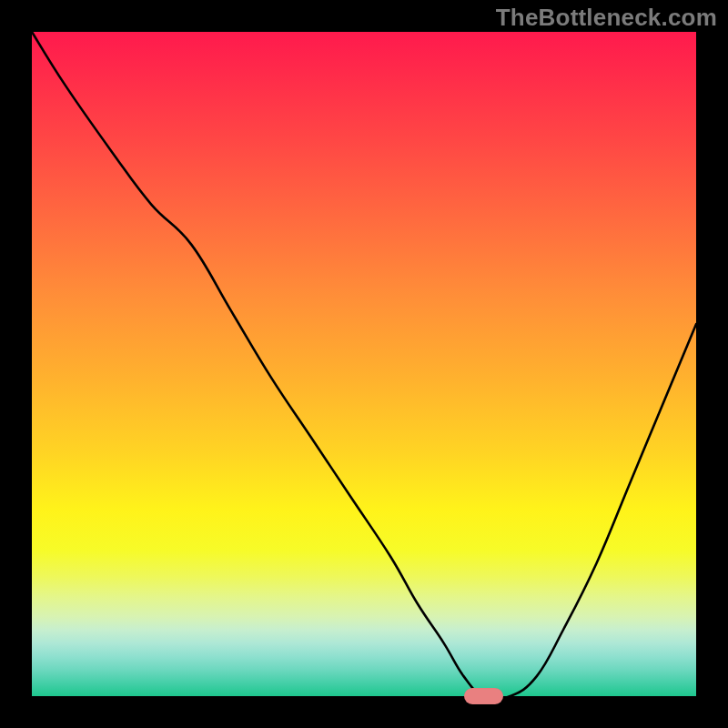 The height and width of the screenshot is (728, 728). I want to click on optimal-region-marker, so click(484, 696).